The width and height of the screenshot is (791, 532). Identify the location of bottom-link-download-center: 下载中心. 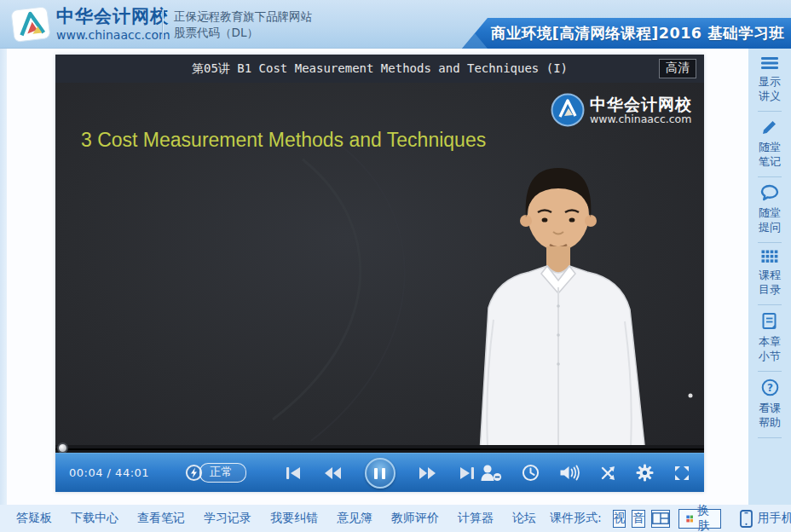
(95, 518).